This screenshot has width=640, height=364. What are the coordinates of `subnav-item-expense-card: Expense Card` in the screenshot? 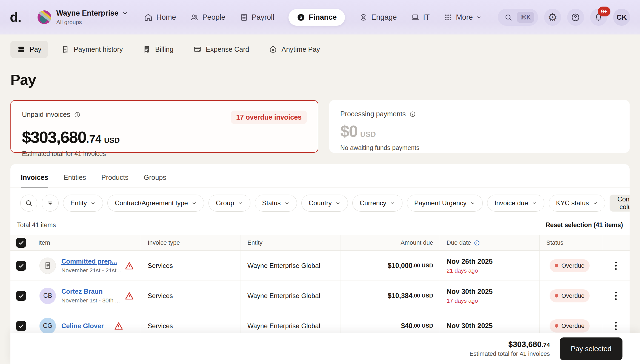 It's located at (221, 49).